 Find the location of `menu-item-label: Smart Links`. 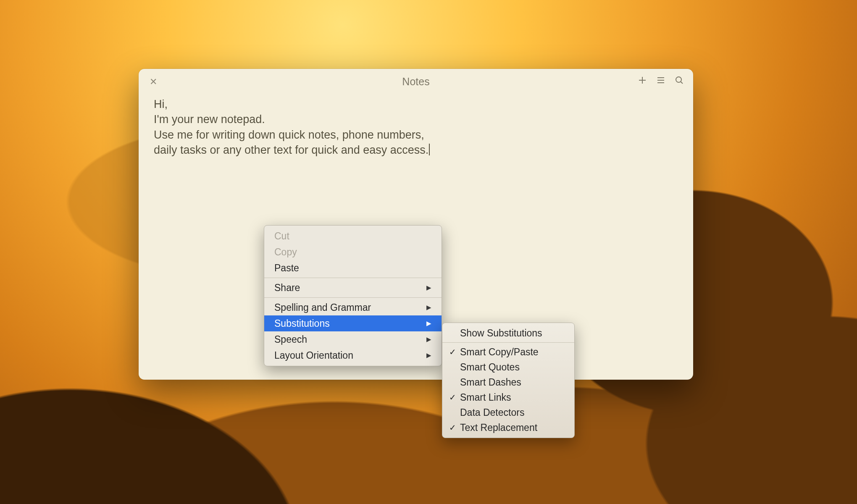

menu-item-label: Smart Links is located at coordinates (486, 397).